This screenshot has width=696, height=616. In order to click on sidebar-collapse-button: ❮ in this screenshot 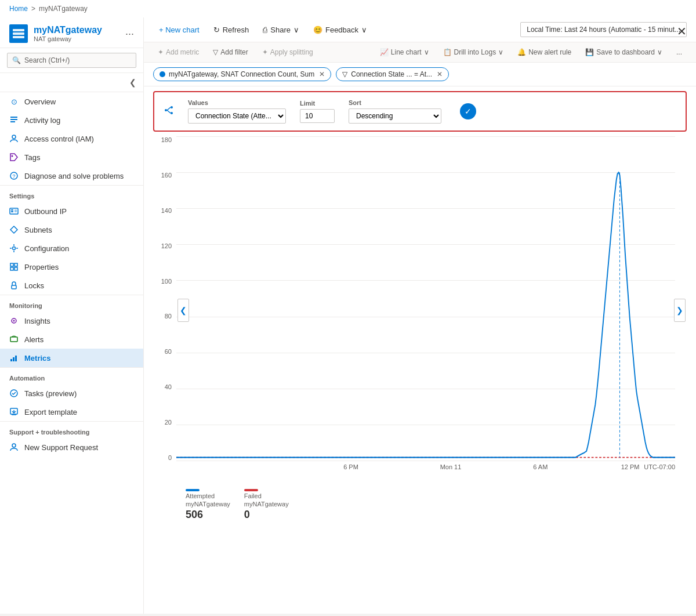, I will do `click(133, 82)`.